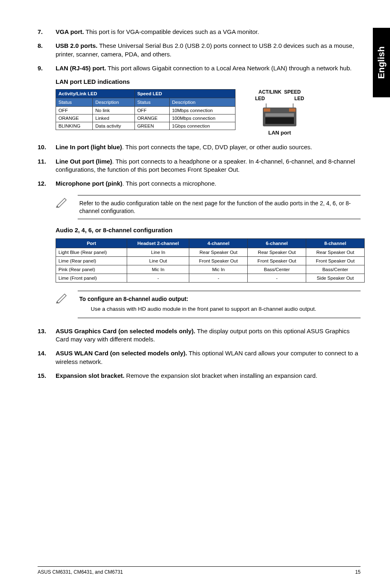 The width and height of the screenshot is (390, 588). I want to click on list-item: 15. Expansion slot bracket. Remove the e…, so click(199, 376).